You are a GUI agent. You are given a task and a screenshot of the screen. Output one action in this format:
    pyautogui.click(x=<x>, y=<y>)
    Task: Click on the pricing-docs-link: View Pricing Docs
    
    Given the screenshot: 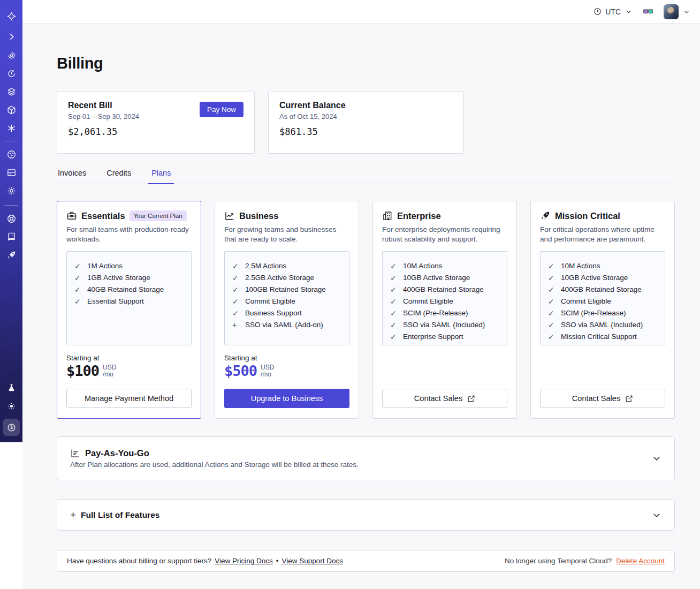 What is the action you would take?
    pyautogui.click(x=244, y=561)
    